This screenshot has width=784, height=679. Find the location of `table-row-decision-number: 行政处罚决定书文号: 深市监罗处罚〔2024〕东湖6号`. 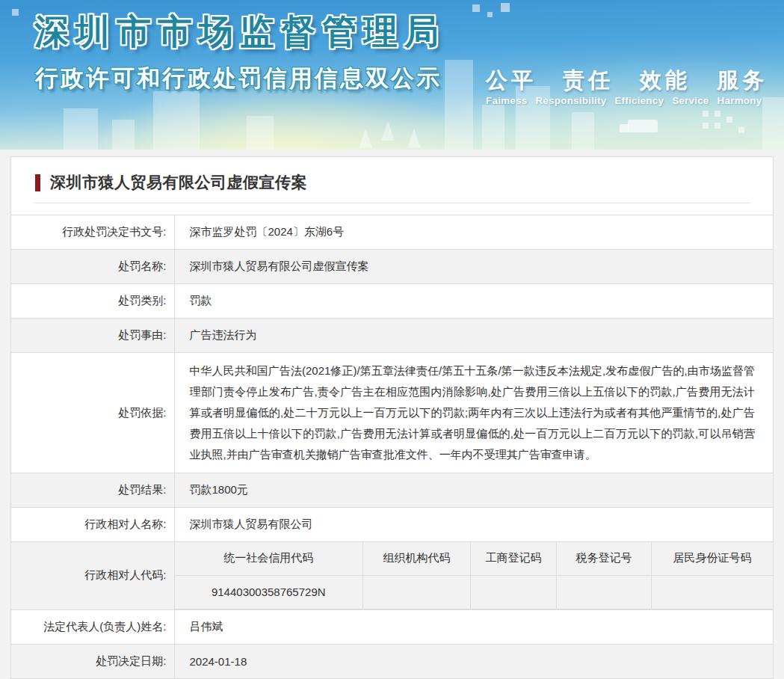

table-row-decision-number: 行政处罚决定书文号: 深市监罗处罚〔2024〕东湖6号 is located at coordinates (392, 233).